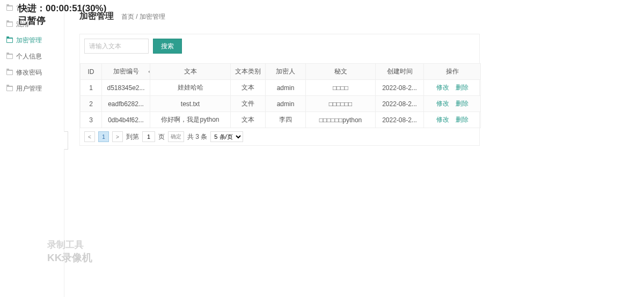 The image size is (644, 297). What do you see at coordinates (32, 88) in the screenshot?
I see `sidebar-item-users: 用户管理` at bounding box center [32, 88].